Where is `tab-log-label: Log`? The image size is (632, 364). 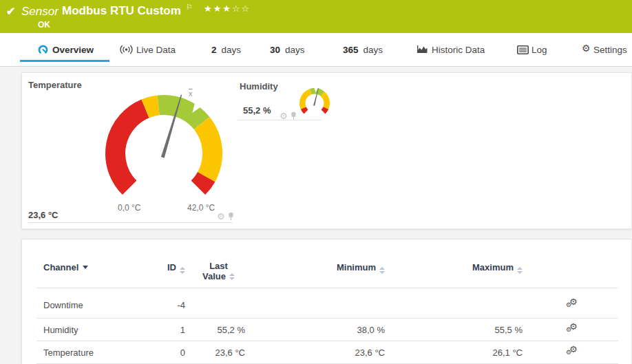
tab-log-label: Log is located at coordinates (540, 50).